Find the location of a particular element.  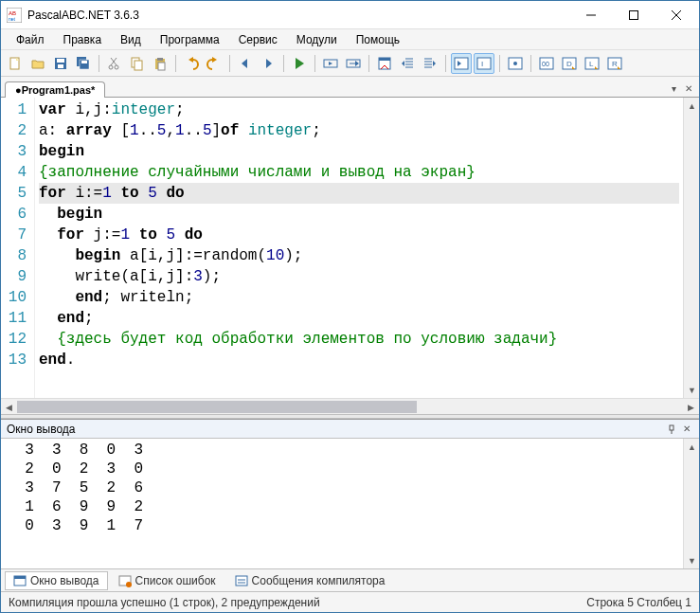

step-over-icon is located at coordinates (353, 63).